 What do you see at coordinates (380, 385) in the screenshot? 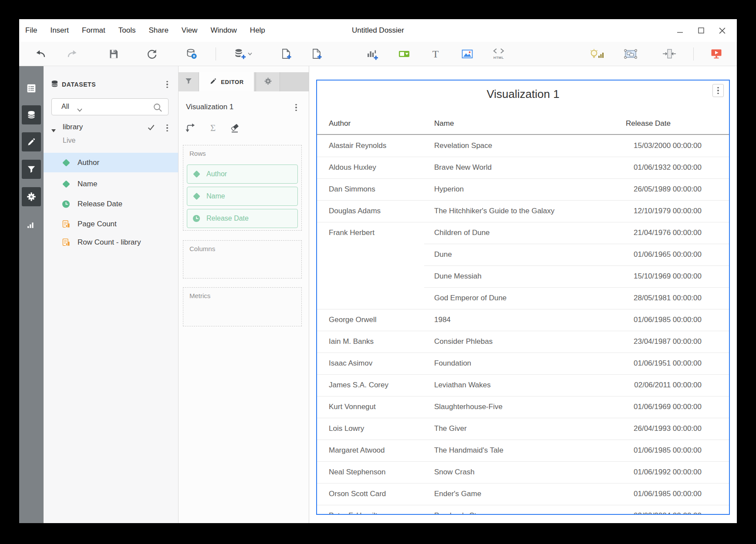
I see `cell-author: James S.A. Corey` at bounding box center [380, 385].